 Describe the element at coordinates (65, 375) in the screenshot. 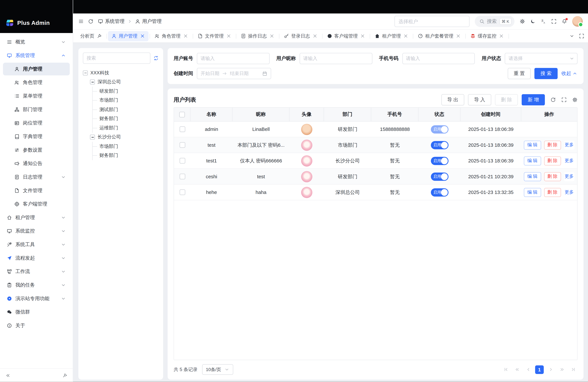

I see `pin-sidebar-icon` at that location.